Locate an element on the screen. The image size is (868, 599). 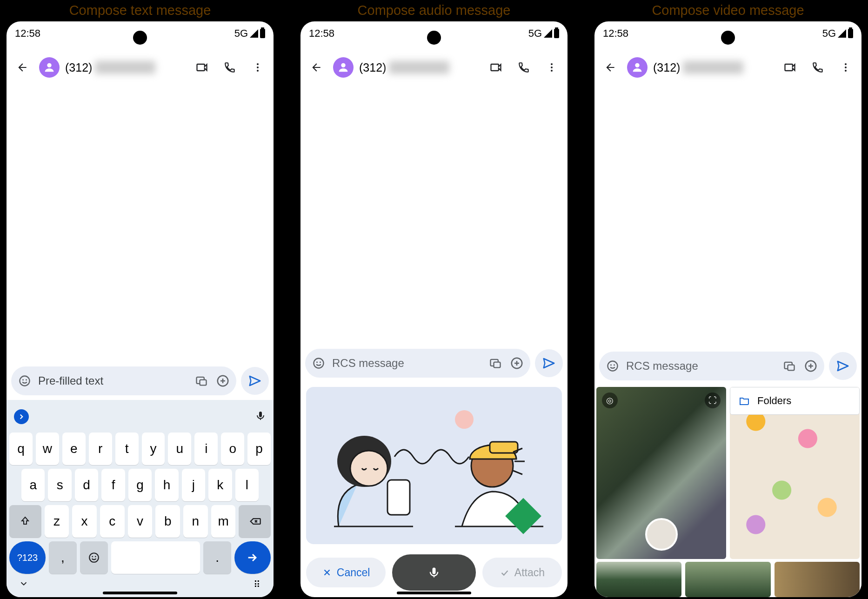
gallery-thumb-food: Folders is located at coordinates (795, 473).